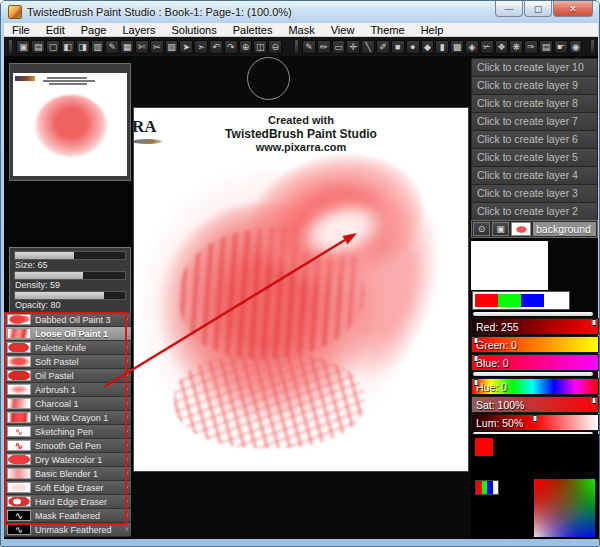 This screenshot has height=547, width=600. What do you see at coordinates (260, 47) in the screenshot?
I see `zoom-actual-icon: ◫` at bounding box center [260, 47].